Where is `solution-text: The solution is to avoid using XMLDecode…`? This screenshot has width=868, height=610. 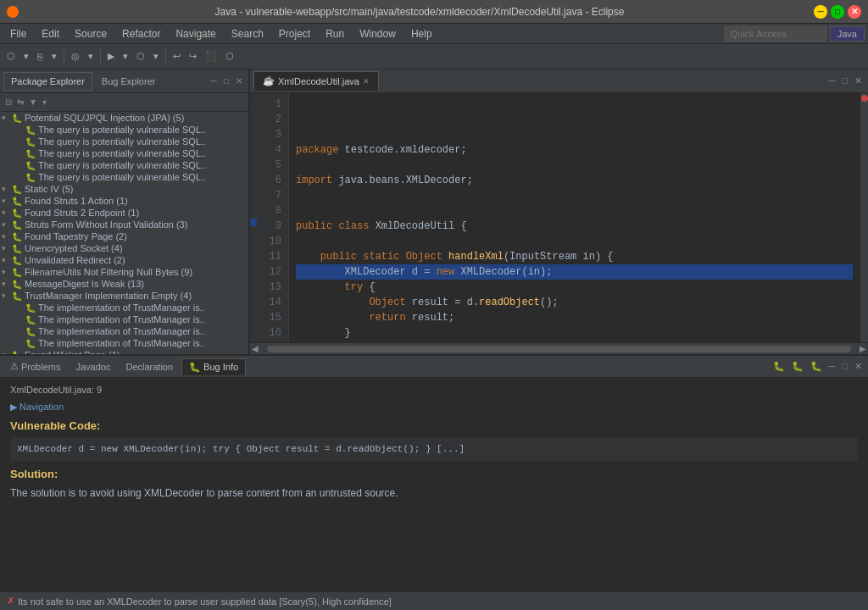 solution-text: The solution is to avoid using XMLDecode… is located at coordinates (434, 493).